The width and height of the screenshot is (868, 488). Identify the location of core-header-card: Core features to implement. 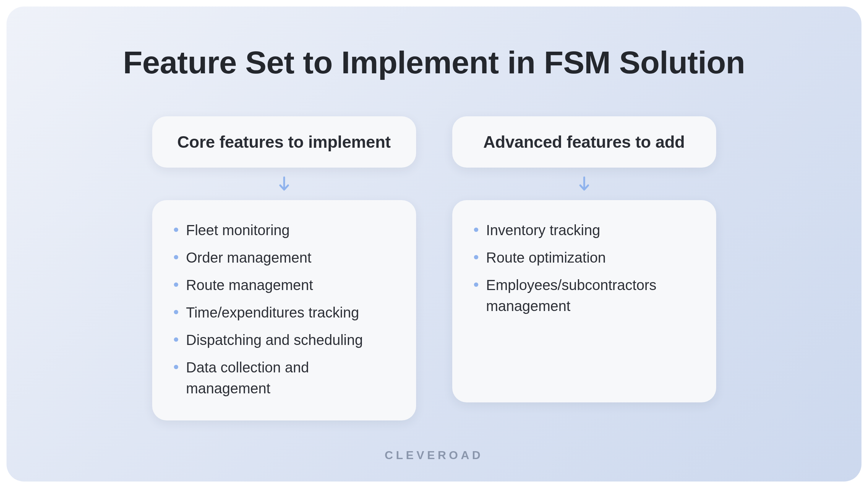
(284, 142).